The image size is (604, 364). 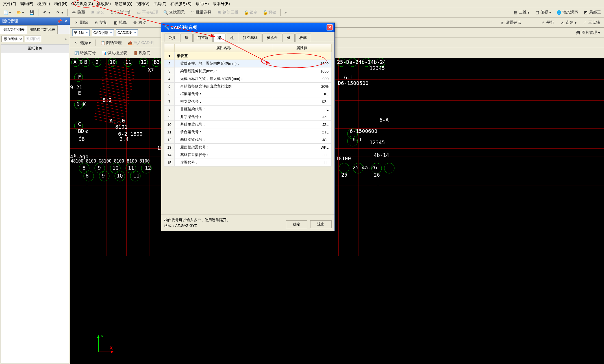 I want to click on prop-value: KL, so click(x=302, y=94).